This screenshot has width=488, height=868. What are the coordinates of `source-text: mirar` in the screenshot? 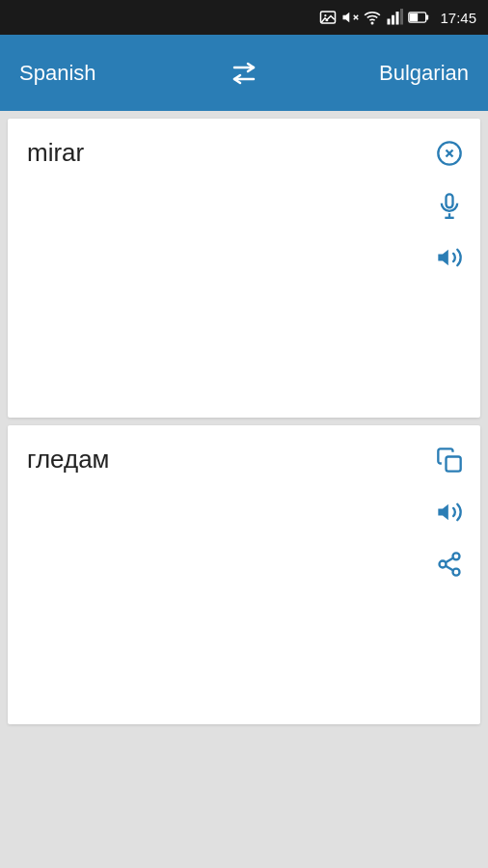 It's located at (230, 150).